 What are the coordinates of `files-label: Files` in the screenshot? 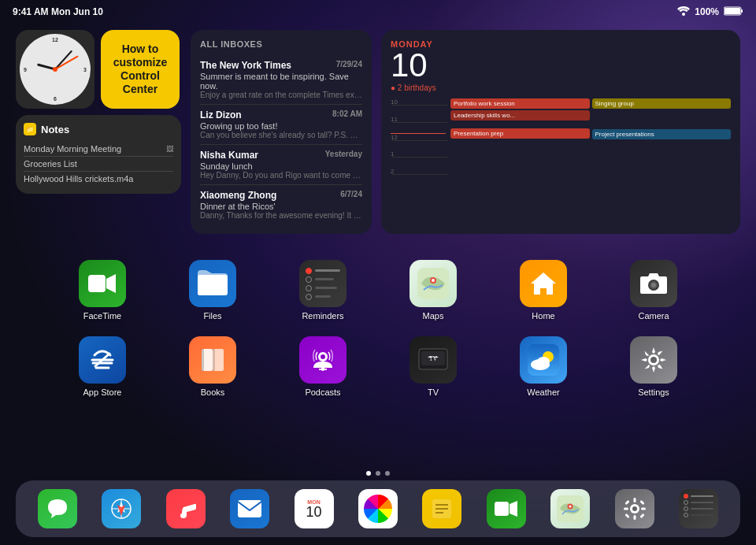 It's located at (213, 316).